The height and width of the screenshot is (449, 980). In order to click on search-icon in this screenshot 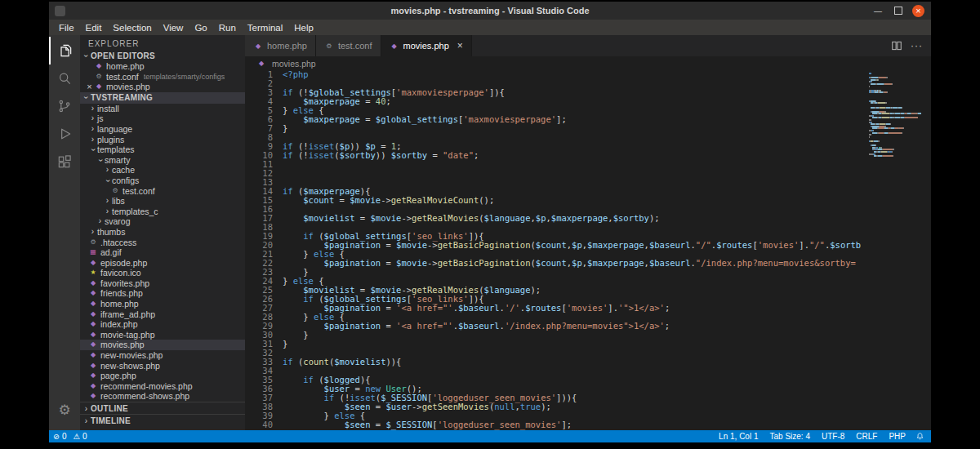, I will do `click(65, 78)`.